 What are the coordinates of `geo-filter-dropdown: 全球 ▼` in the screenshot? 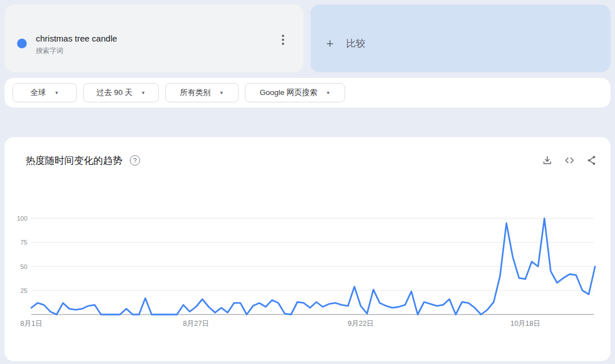 It's located at (44, 93).